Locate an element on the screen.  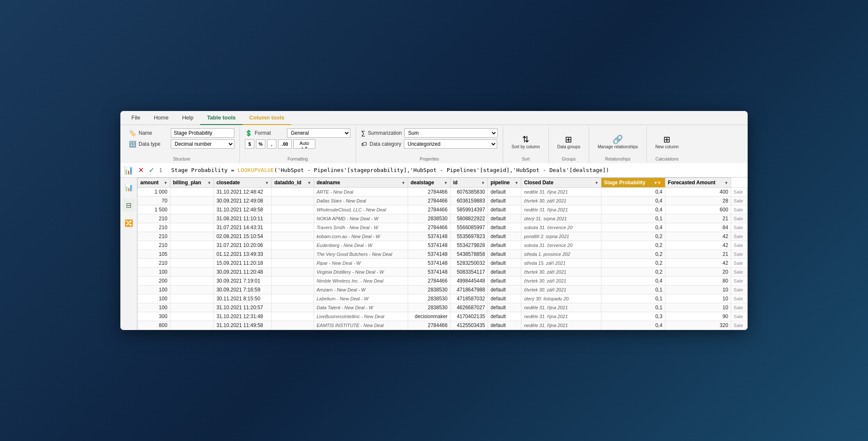
formula-text: Stage Probability = LOOKUPVALUE('HubSpot… is located at coordinates (458, 170).